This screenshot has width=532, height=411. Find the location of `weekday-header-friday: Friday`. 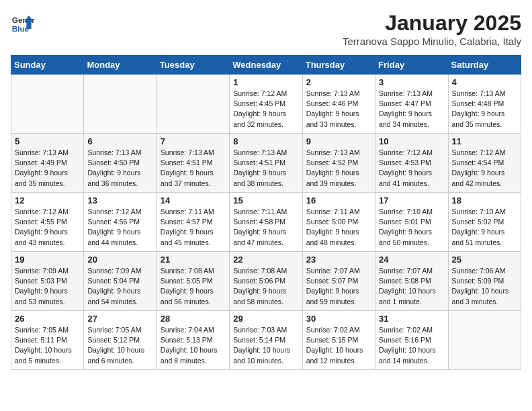

weekday-header-friday: Friday is located at coordinates (412, 65).